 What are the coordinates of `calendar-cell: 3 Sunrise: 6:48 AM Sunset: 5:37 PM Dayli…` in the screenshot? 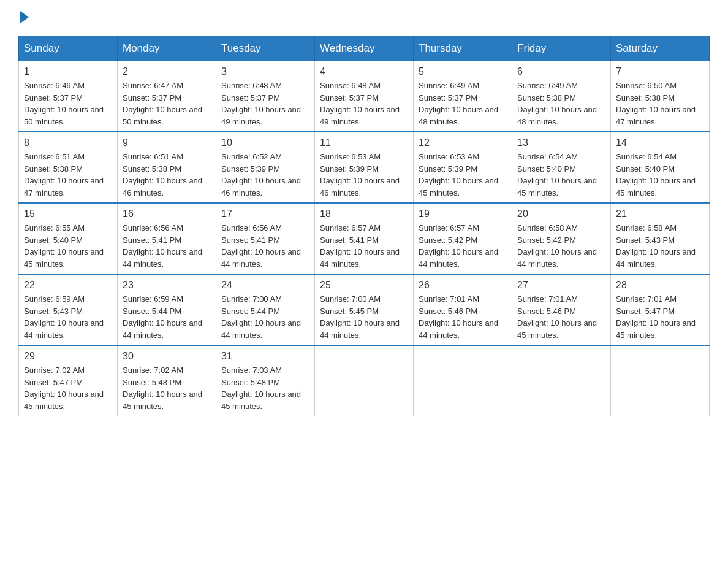 It's located at (266, 97).